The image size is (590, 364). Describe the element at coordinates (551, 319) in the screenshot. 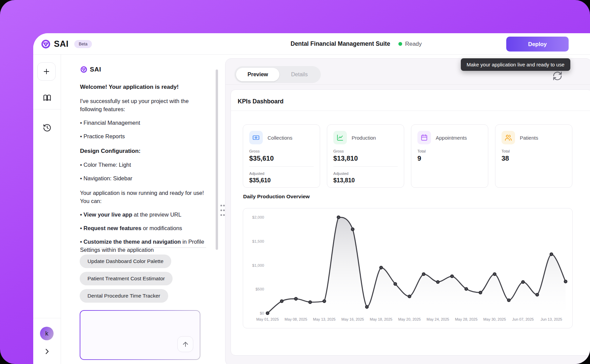

I see `x-tick-label: Jun 13, 2025` at that location.